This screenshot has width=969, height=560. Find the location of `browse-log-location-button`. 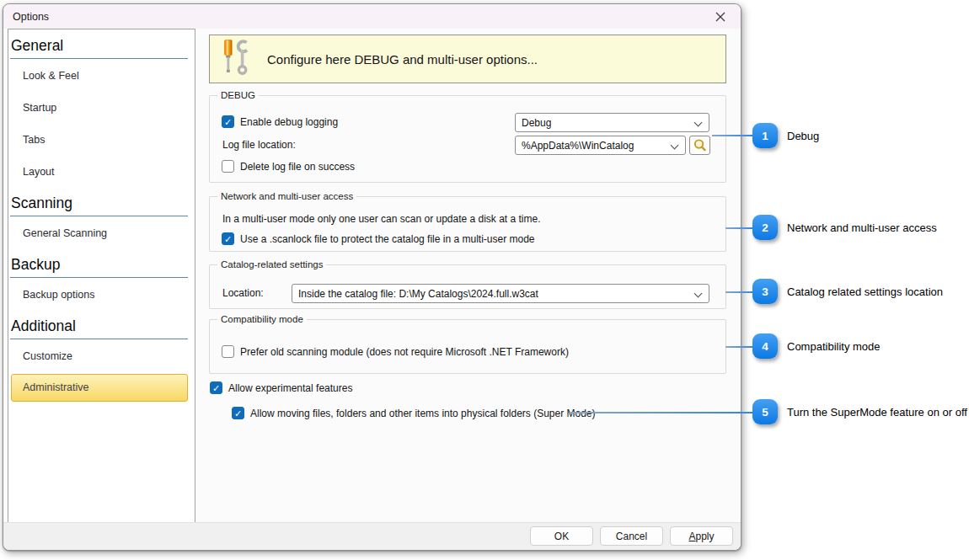

browse-log-location-button is located at coordinates (699, 145).